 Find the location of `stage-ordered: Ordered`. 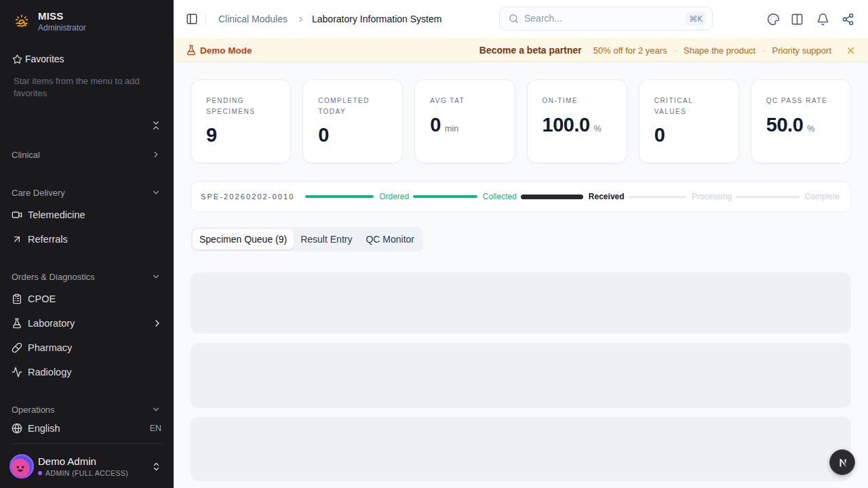

stage-ordered: Ordered is located at coordinates (357, 197).